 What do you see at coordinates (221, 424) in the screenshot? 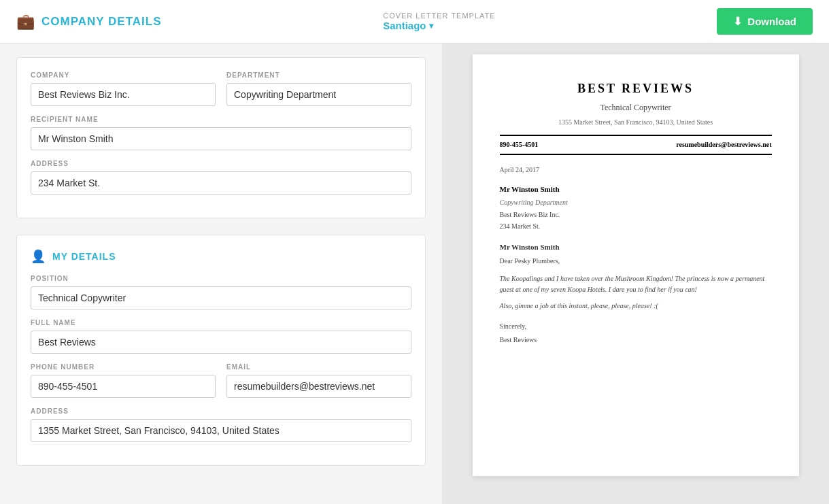
I see `my-address-field-group: ADDRESS` at bounding box center [221, 424].